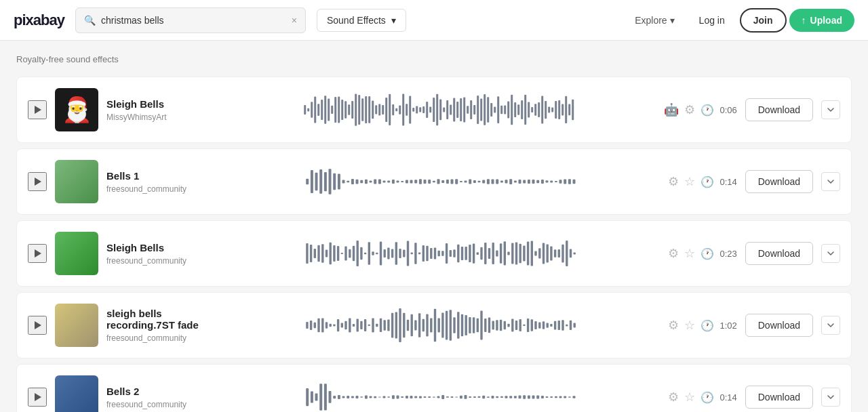 This screenshot has width=868, height=412. What do you see at coordinates (712, 20) in the screenshot?
I see `login-button: Log in` at bounding box center [712, 20].